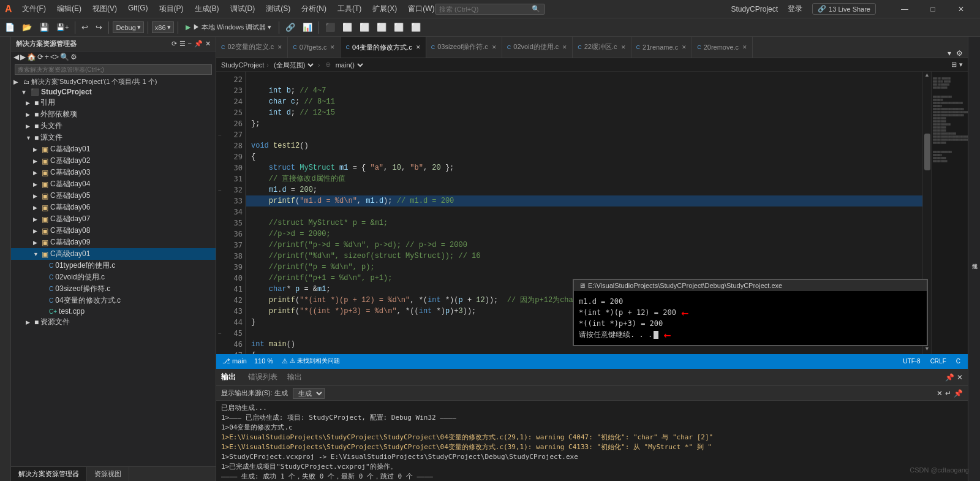 Image resolution: width=980 pixels, height=481 pixels. What do you see at coordinates (229, 27) in the screenshot?
I see `run-debugger-button: ▶ ▶ 本地 Windows 调试器 ▾` at bounding box center [229, 27].